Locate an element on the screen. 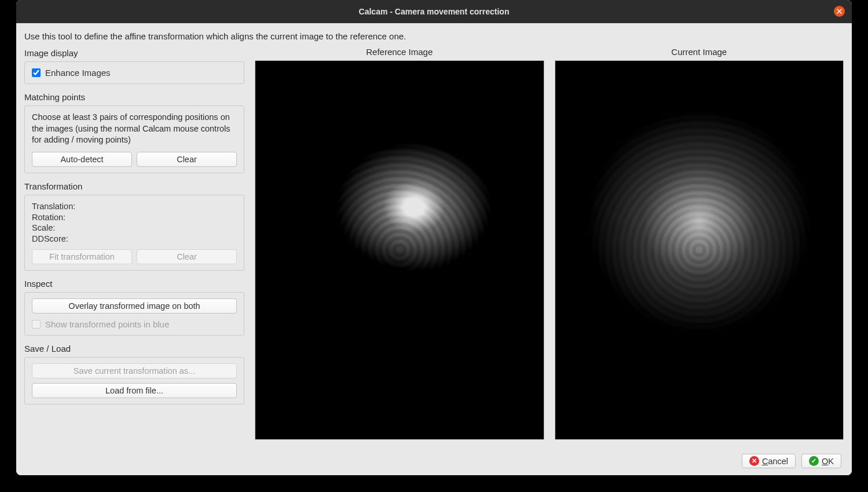 The image size is (868, 492). cancel-label-u: C is located at coordinates (765, 461).